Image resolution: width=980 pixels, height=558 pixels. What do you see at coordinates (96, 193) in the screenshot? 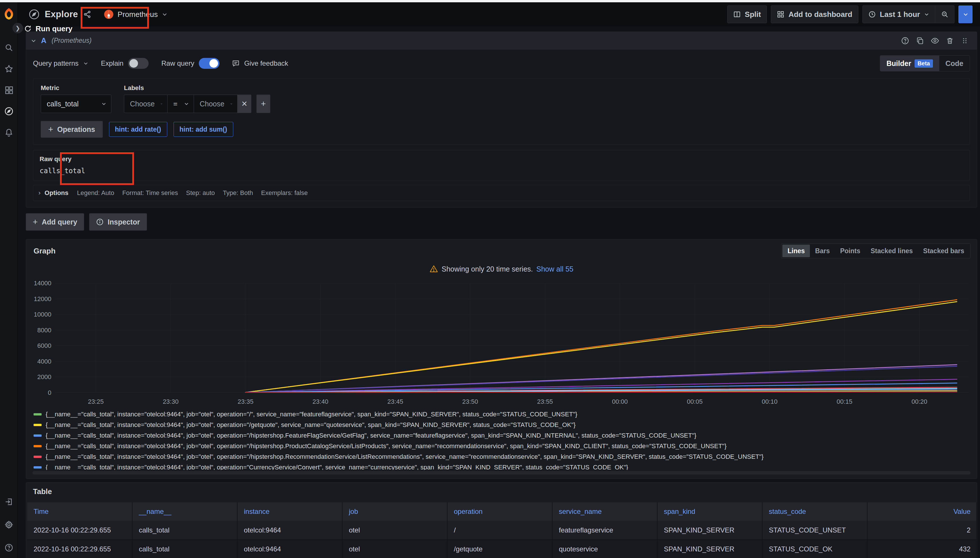
I see `option-summary-item: Legend: Auto` at bounding box center [96, 193].